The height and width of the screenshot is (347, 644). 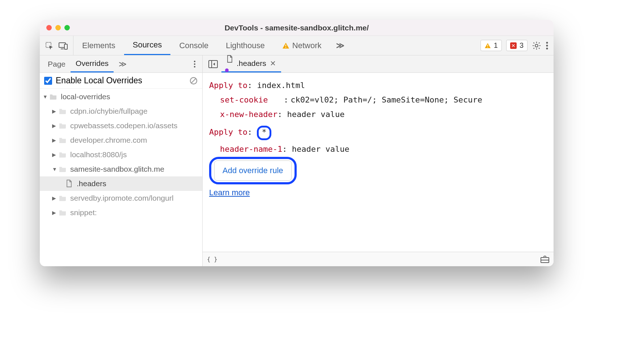 I want to click on errors-badge: ✕ 3, so click(x=517, y=46).